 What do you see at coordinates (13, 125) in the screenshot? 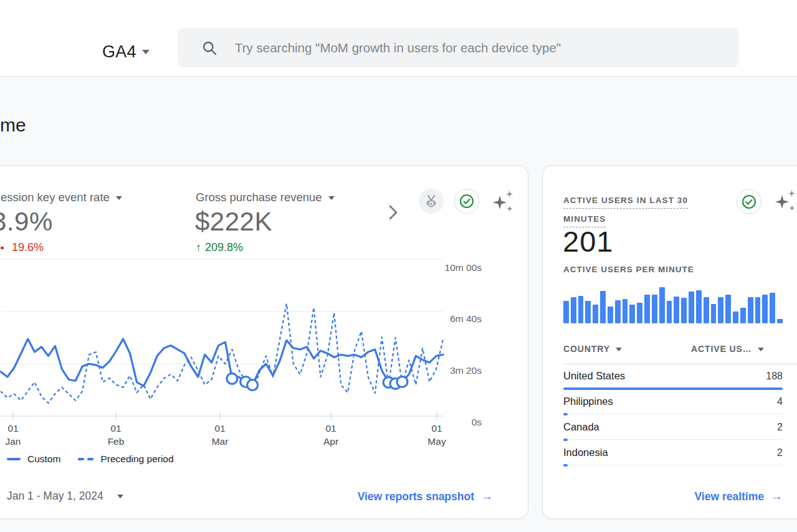
I see `page-title: me` at bounding box center [13, 125].